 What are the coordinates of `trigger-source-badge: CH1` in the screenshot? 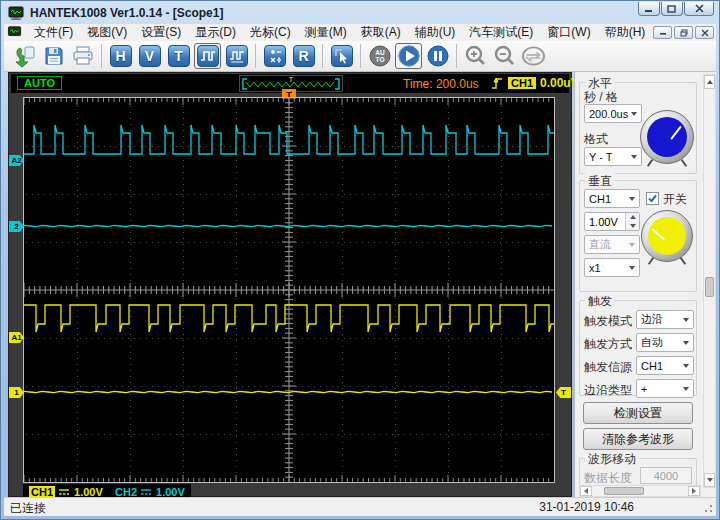 It's located at (522, 83).